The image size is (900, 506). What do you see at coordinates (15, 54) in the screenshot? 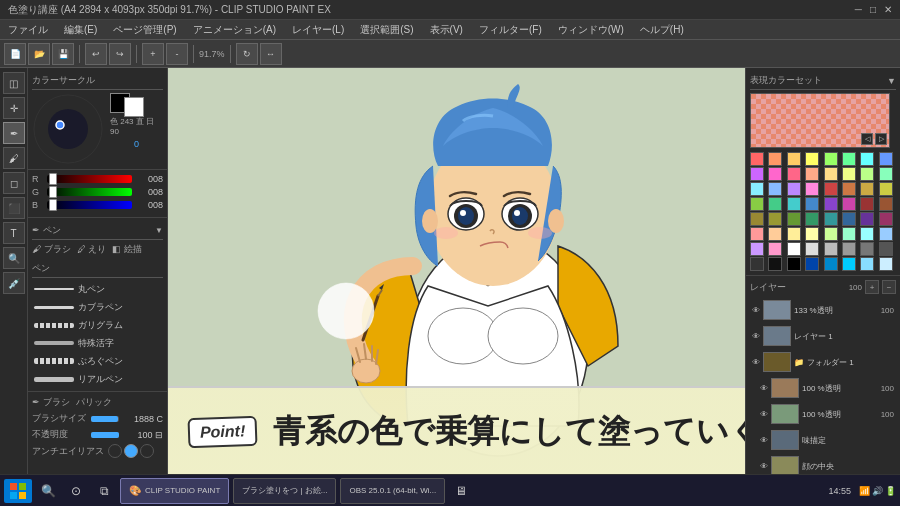
I see `toolbar-new: 📄` at bounding box center [15, 54].